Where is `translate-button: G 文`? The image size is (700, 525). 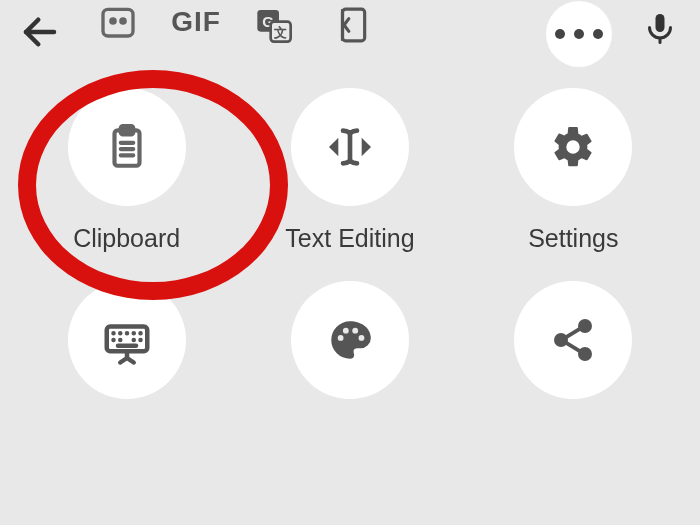 translate-button: G 文 is located at coordinates (274, 28).